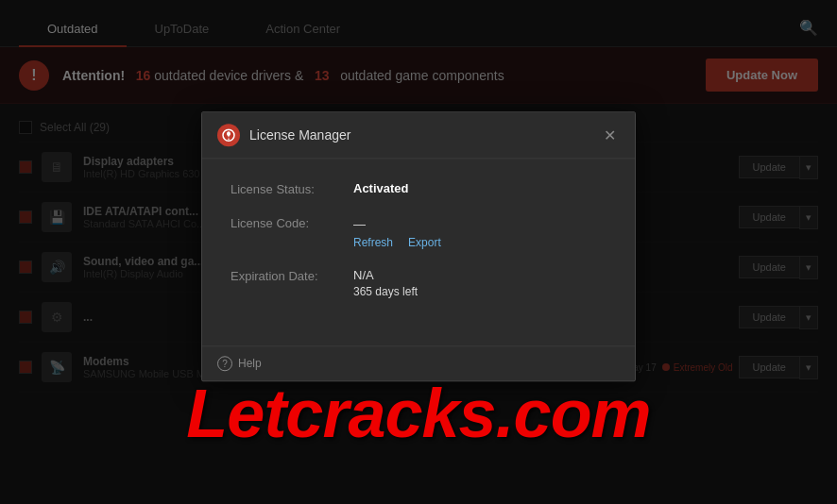  Describe the element at coordinates (610, 136) in the screenshot. I see `close-icon: ✕` at that location.